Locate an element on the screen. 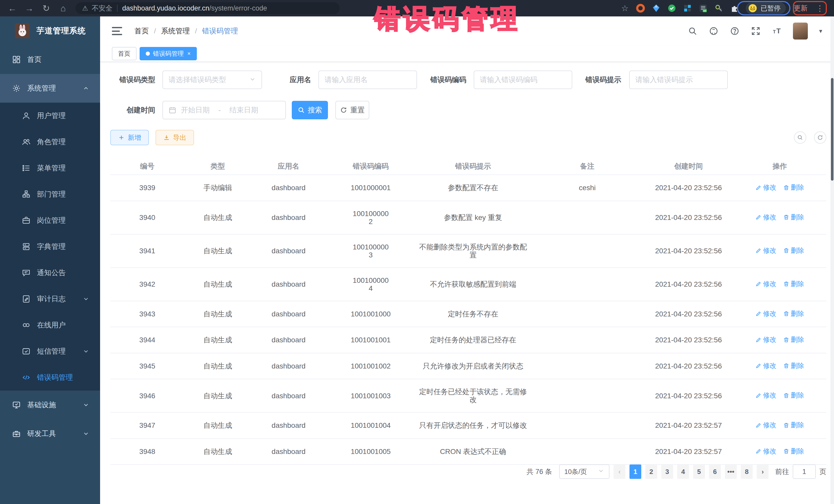  breadcrumb-item: 系统管理 is located at coordinates (175, 31).